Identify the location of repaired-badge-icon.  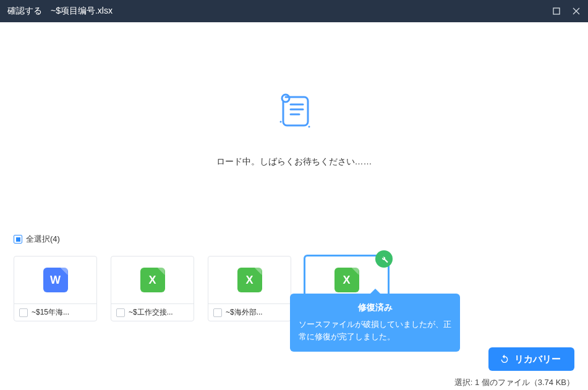
(384, 259).